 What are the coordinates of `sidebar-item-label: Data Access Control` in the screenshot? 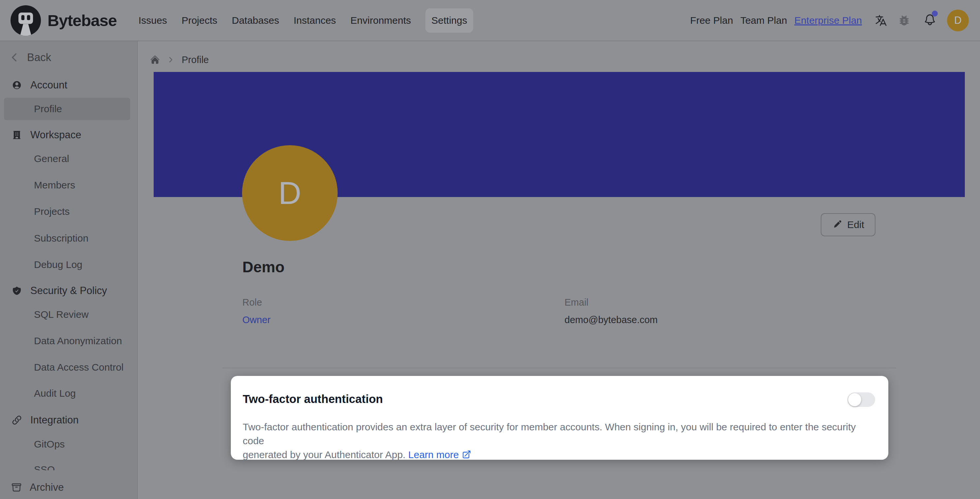 It's located at (79, 367).